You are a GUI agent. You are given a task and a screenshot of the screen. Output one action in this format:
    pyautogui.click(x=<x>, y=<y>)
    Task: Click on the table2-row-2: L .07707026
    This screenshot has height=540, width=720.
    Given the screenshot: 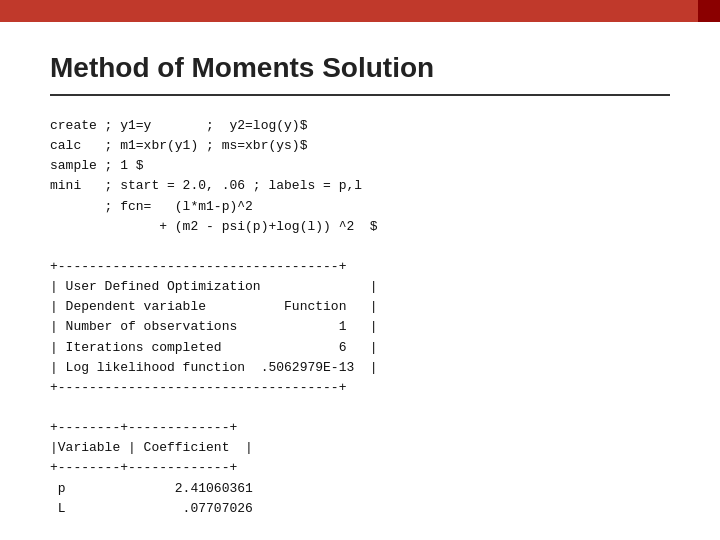 What is the action you would take?
    pyautogui.click(x=152, y=508)
    